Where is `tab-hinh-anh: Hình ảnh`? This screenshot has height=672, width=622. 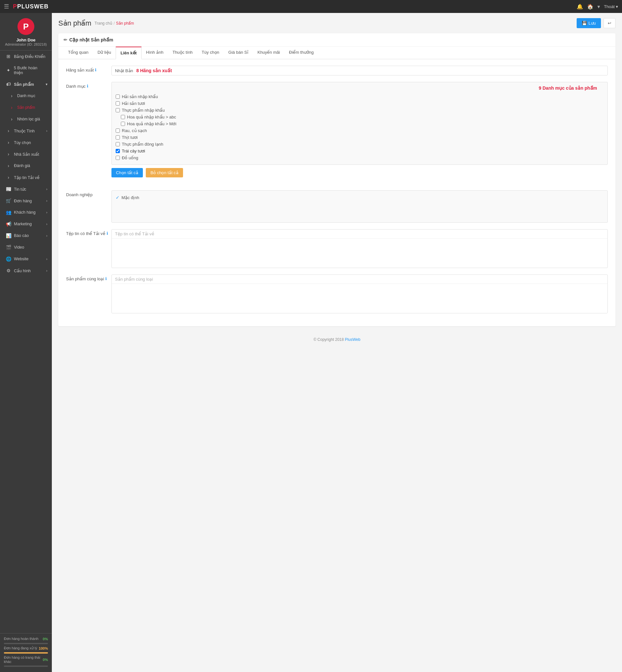 tab-hinh-anh: Hình ảnh is located at coordinates (155, 53).